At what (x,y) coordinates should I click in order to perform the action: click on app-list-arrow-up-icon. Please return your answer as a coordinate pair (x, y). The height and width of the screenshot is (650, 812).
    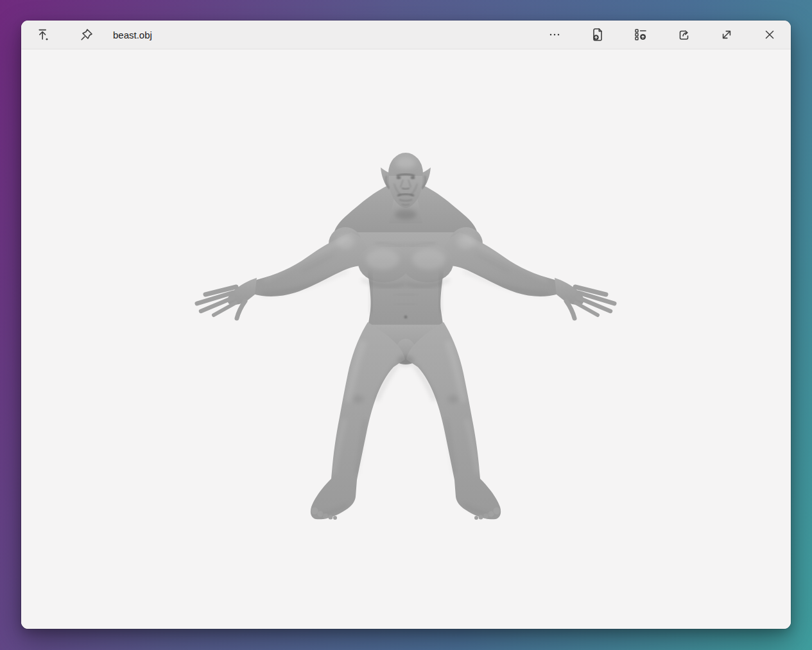
    Looking at the image, I should click on (641, 35).